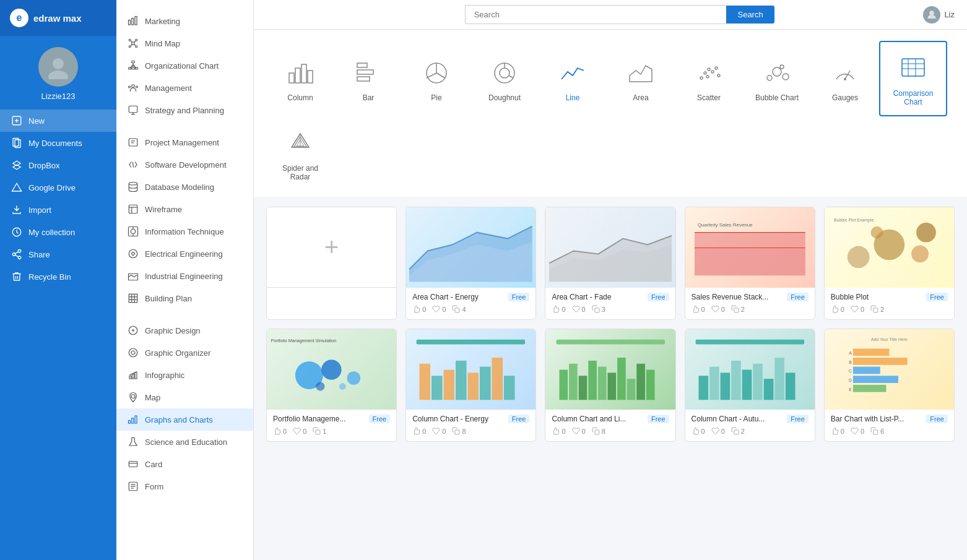 The image size is (967, 560). I want to click on template-col-li: Column Chart and Li... Free 0 0, so click(610, 385).